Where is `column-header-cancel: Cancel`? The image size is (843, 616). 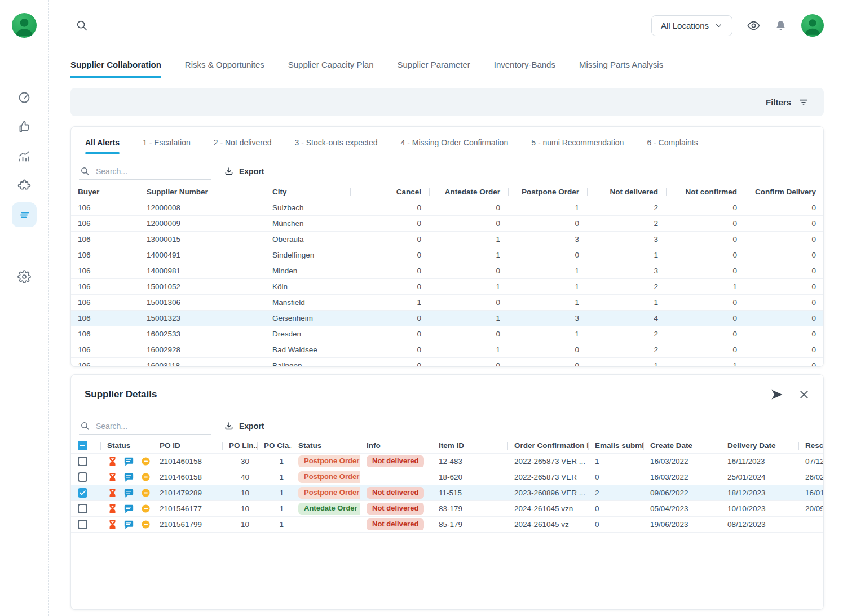
column-header-cancel: Cancel is located at coordinates (390, 192).